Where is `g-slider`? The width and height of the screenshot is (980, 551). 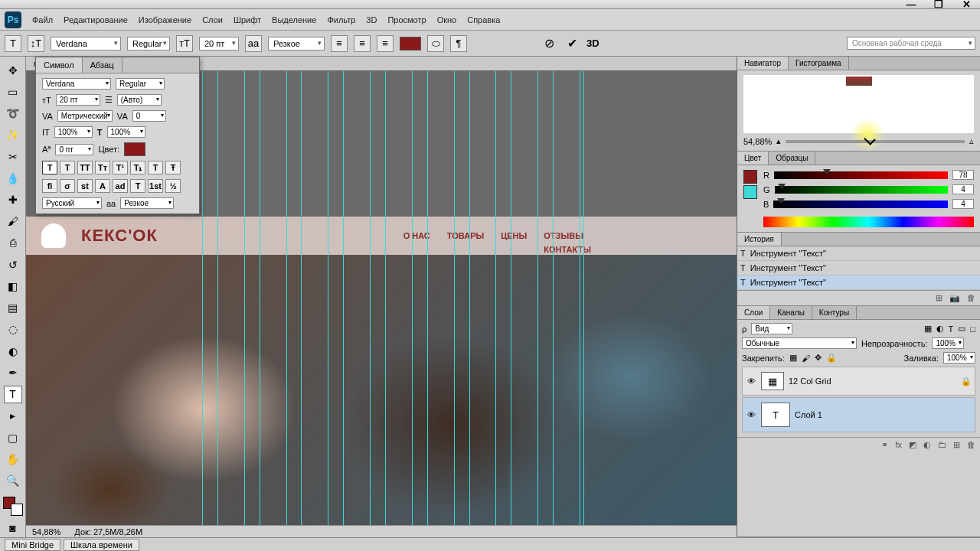
g-slider is located at coordinates (861, 190).